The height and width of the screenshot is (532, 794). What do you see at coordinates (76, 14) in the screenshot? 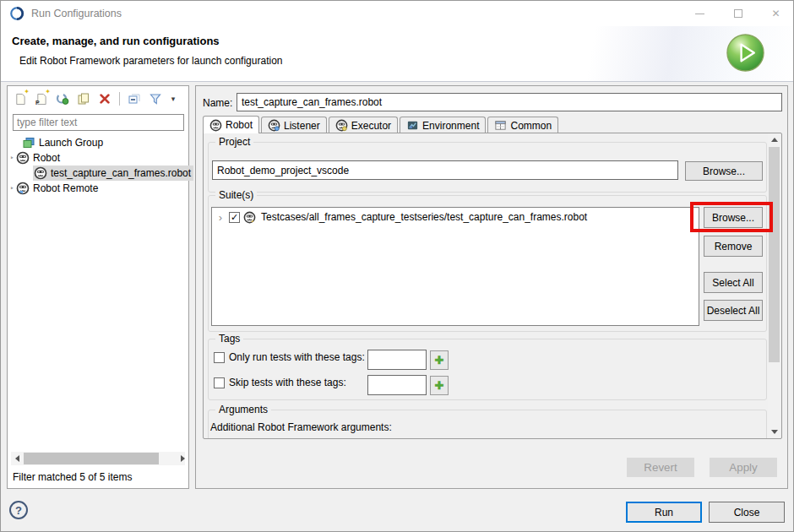
I see `window-title: Run Configurations` at bounding box center [76, 14].